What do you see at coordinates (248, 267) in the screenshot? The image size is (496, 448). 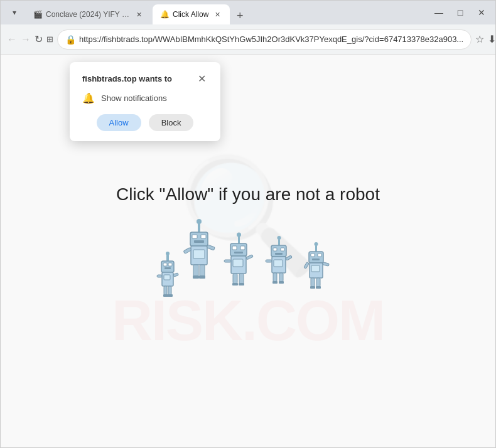 I see `robots-illustration` at bounding box center [248, 267].